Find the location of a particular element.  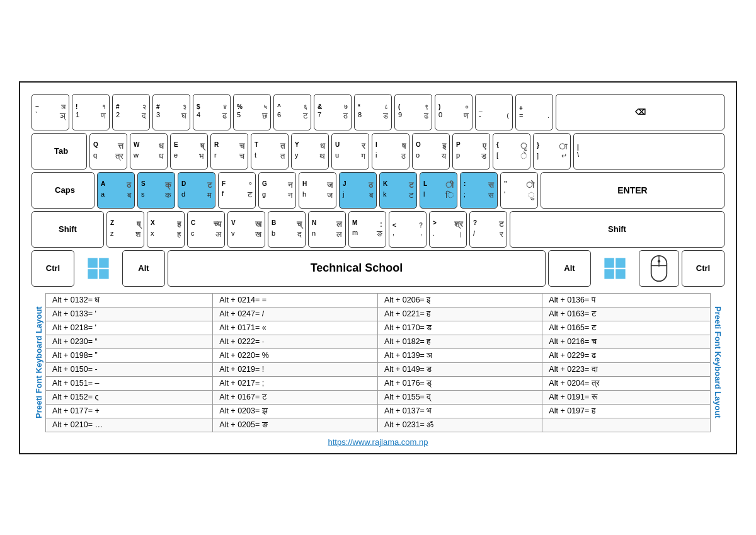

key-r: Rच rच is located at coordinates (229, 151).